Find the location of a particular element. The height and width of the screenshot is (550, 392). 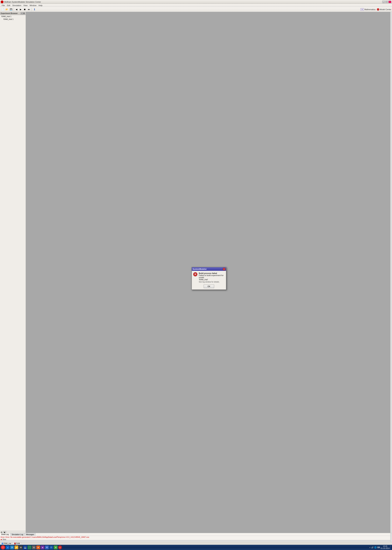

dialog-body-line1: Failed to build experiment for model is located at coordinates (212, 276).